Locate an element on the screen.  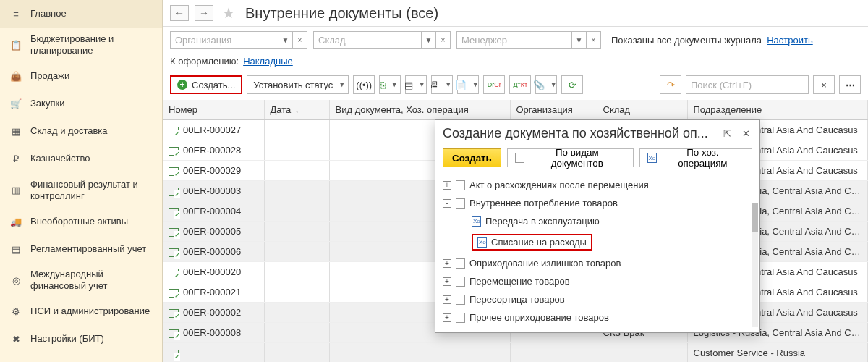
sidebar-item: 📋Бюджетирование и планирование is located at coordinates (81, 45).